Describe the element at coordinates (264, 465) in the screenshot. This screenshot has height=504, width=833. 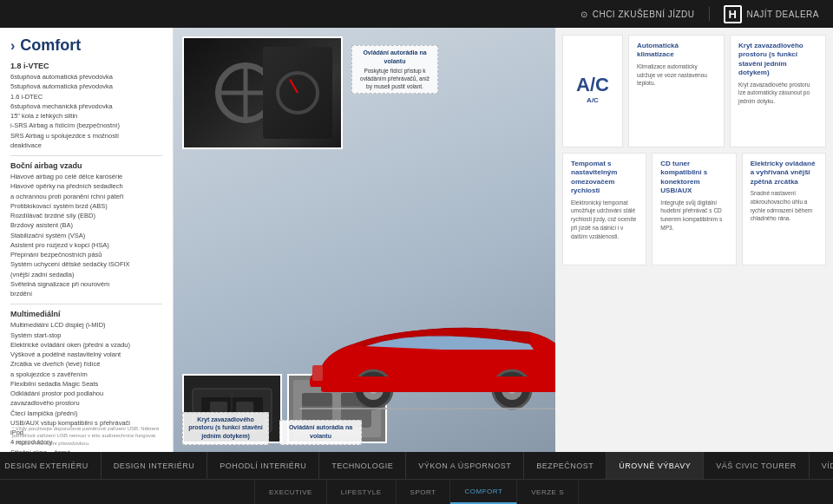
I see `nav-item-pohodi: POHODLÍ INTERIÉRU` at that location.